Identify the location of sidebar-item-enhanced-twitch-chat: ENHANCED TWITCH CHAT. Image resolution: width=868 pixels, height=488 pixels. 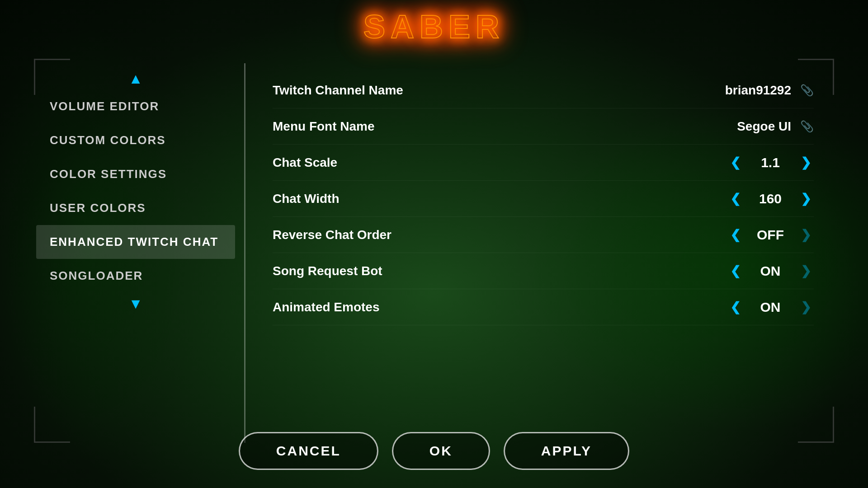
(136, 242).